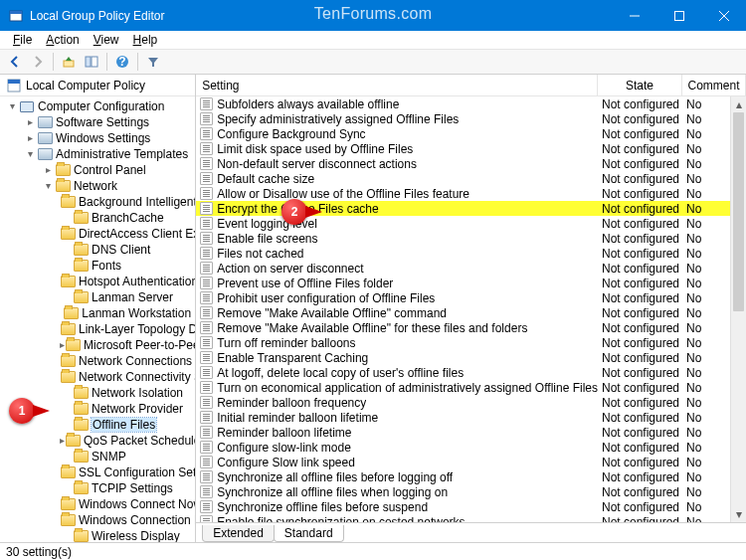 The image size is (746, 560). Describe the element at coordinates (97, 218) in the screenshot. I see `tree-item: BranchCache` at that location.